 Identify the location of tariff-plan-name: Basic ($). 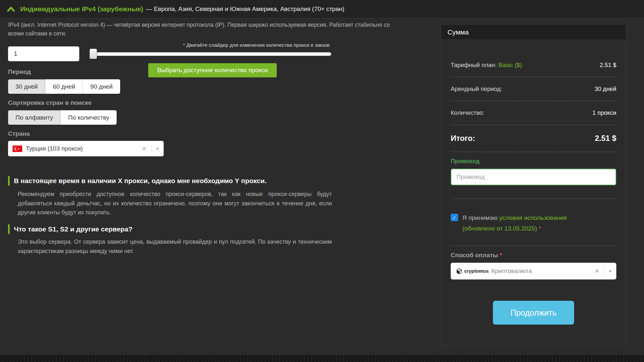
(510, 65).